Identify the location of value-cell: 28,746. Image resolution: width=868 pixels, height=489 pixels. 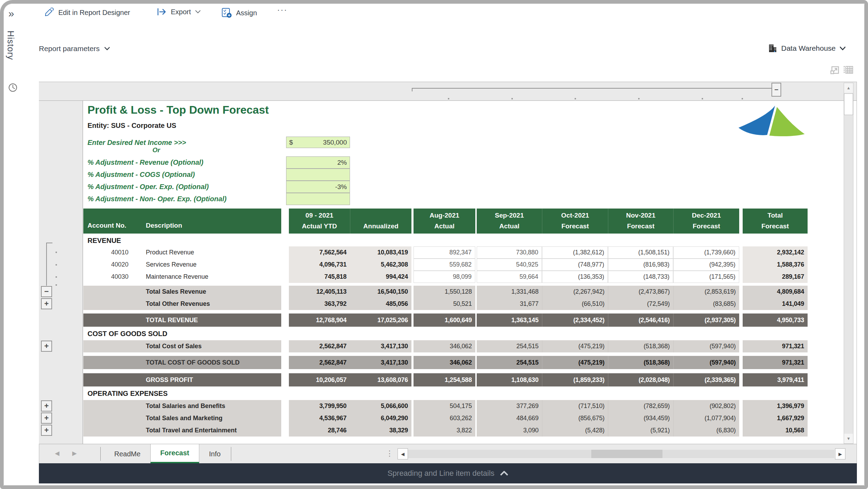
(319, 430).